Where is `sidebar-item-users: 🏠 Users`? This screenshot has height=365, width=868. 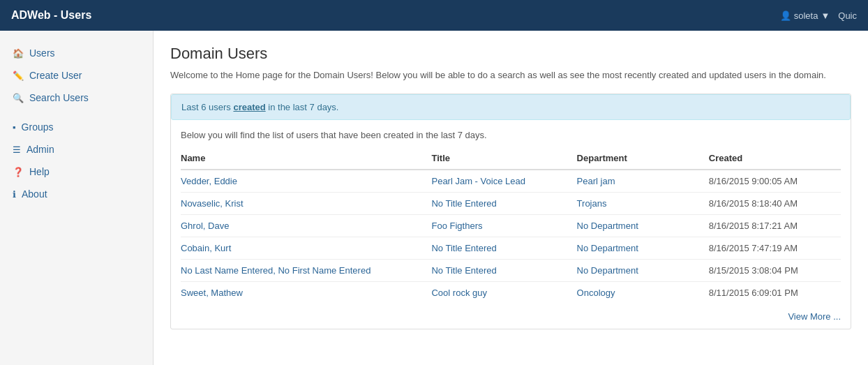 sidebar-item-users: 🏠 Users is located at coordinates (77, 53).